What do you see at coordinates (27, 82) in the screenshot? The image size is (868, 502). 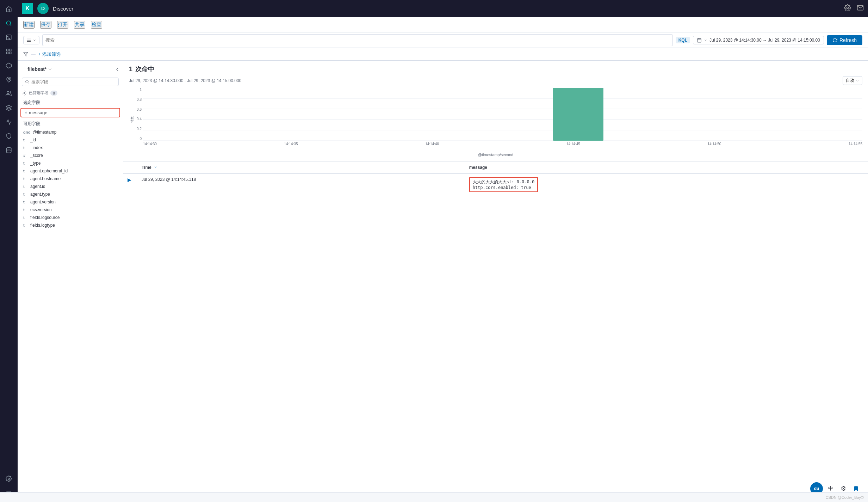 I see `field-search-icon` at bounding box center [27, 82].